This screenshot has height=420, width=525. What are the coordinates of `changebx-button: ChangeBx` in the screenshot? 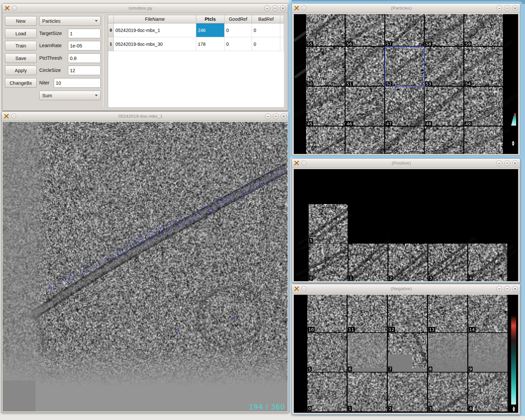 It's located at (21, 83).